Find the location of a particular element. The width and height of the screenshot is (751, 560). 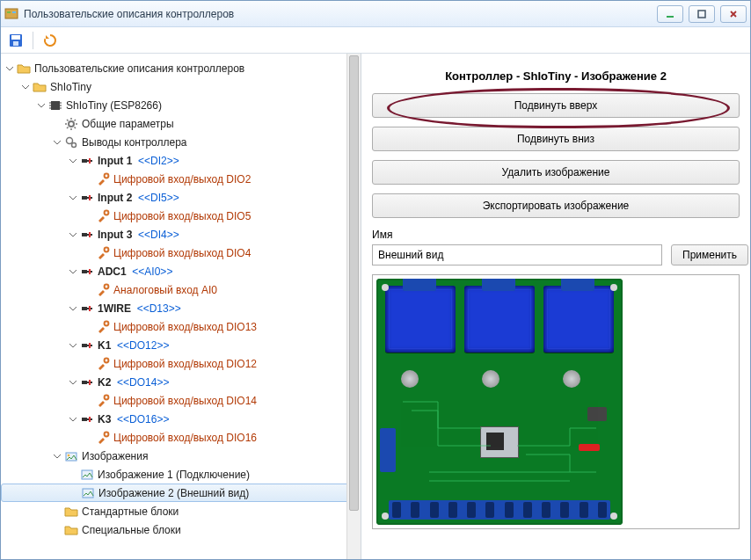

tree-pin-sub: Цифровой вход/выход DIO2 is located at coordinates (181, 179).